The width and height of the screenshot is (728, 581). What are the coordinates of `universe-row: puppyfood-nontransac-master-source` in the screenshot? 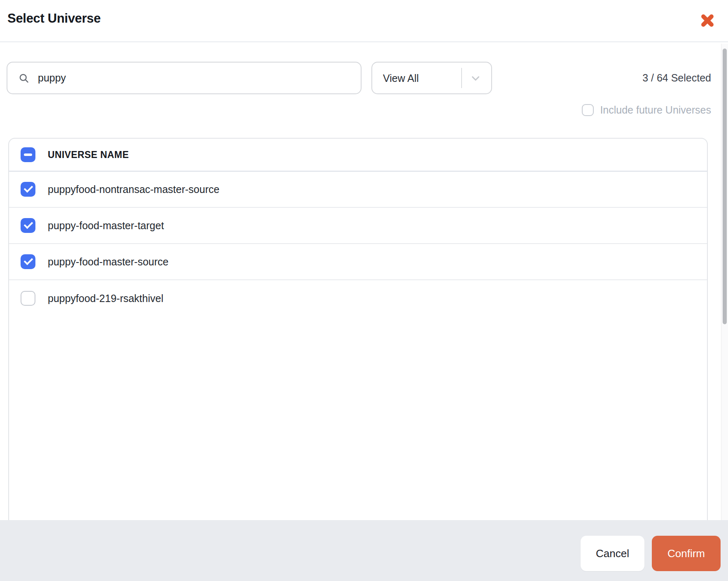 It's located at (358, 190).